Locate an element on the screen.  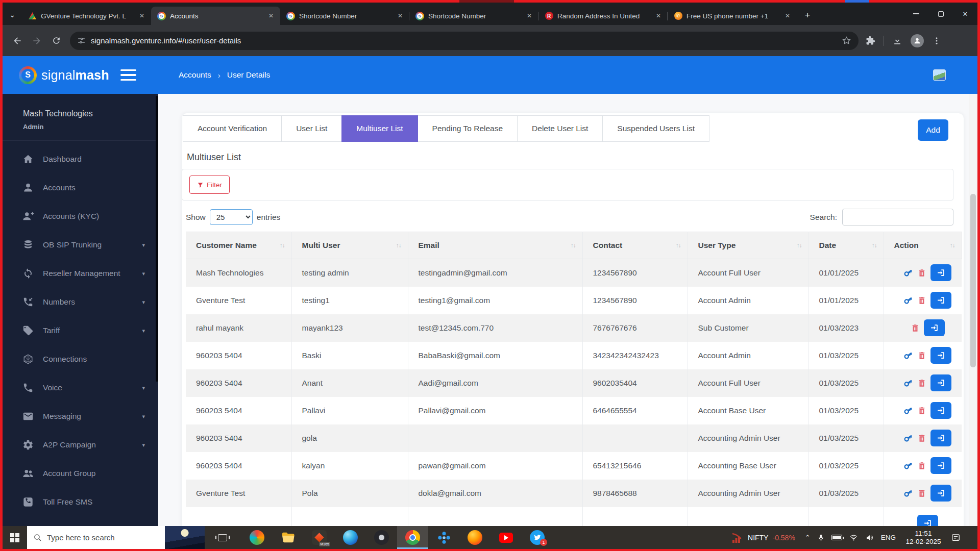
column-header: Date ↑↓ is located at coordinates (846, 246).